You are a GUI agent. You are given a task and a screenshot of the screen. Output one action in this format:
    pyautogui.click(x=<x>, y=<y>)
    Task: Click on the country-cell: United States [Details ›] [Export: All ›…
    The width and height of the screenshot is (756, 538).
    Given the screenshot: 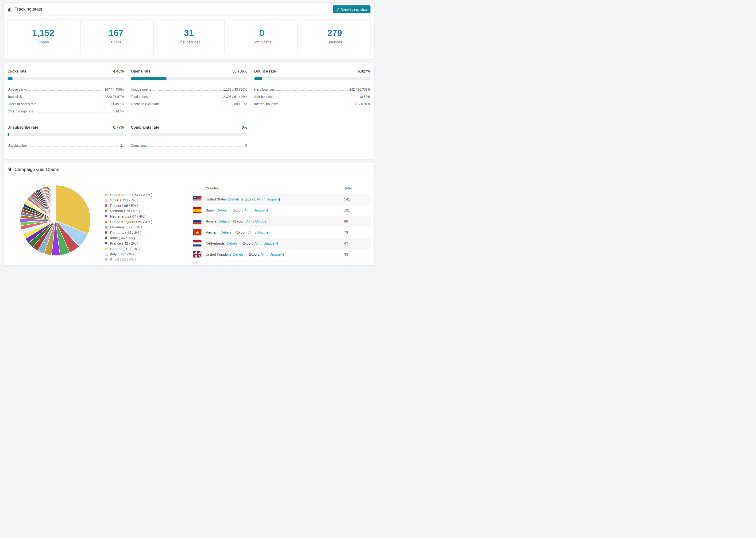 What is the action you would take?
    pyautogui.click(x=243, y=199)
    